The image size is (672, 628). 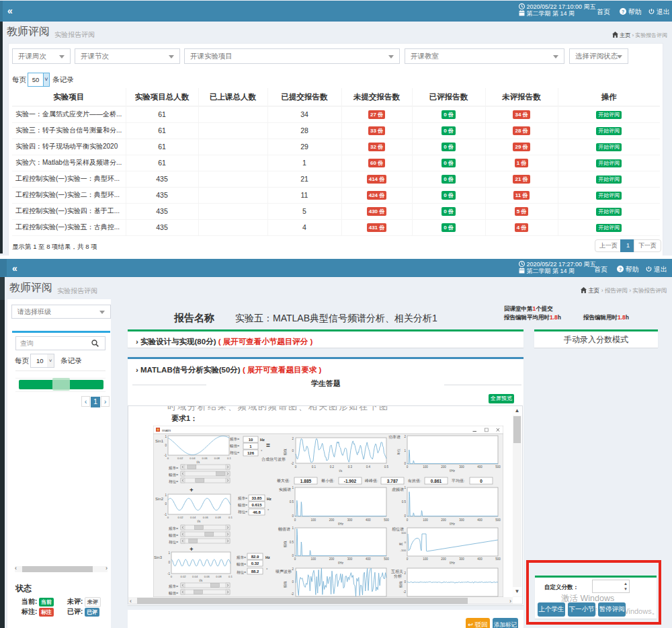 I want to click on svg-text: 最大值:, so click(x=284, y=480).